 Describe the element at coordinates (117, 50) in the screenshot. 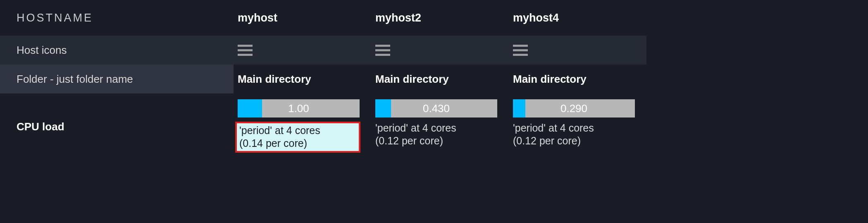

I see `row-label-host-icons: Host icons` at that location.